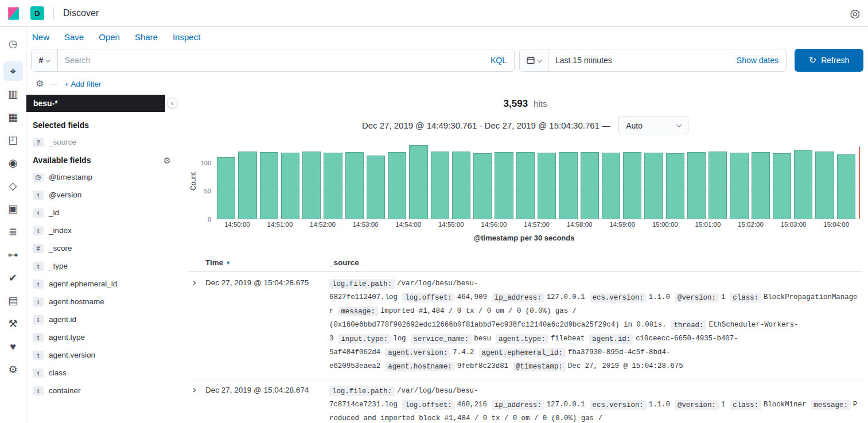  Describe the element at coordinates (13, 71) in the screenshot. I see `discover-icon: ⌖` at that location.